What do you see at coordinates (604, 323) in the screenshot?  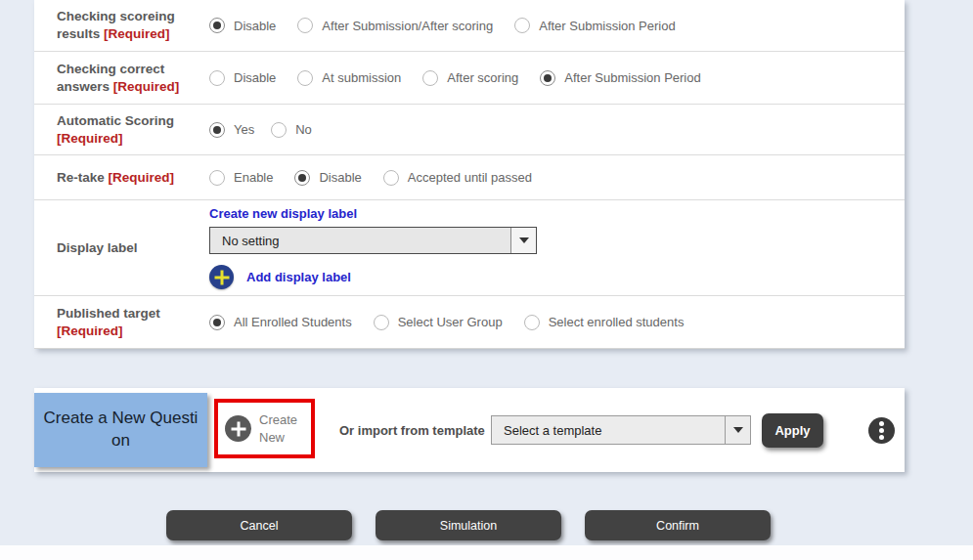 I see `radio-option-select-enrolled-students: Select enrolled students` at bounding box center [604, 323].